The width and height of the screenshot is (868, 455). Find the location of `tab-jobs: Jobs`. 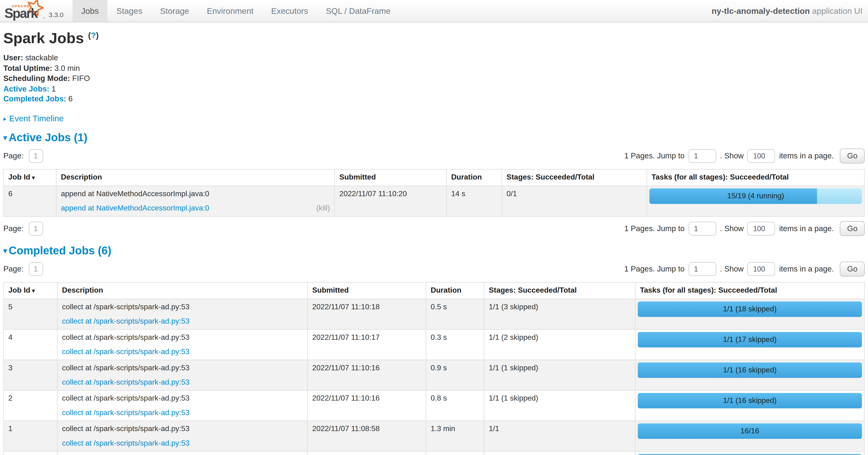

tab-jobs: Jobs is located at coordinates (90, 11).